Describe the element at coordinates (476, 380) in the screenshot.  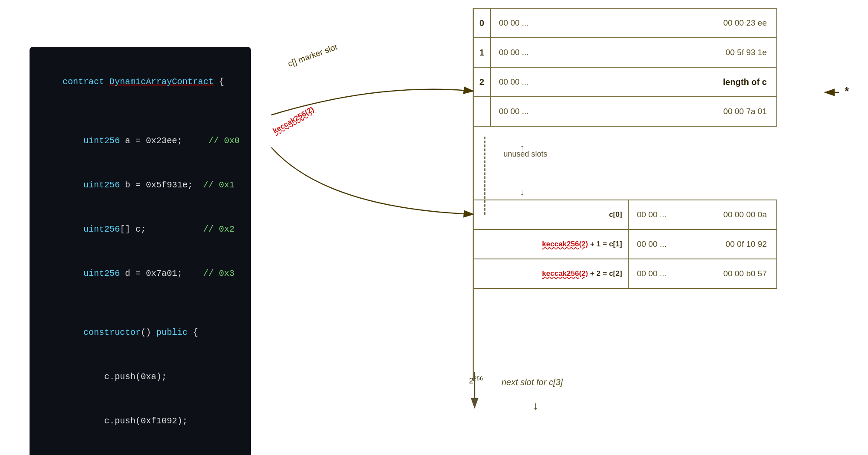
I see `two-exp-label: 2256` at that location.